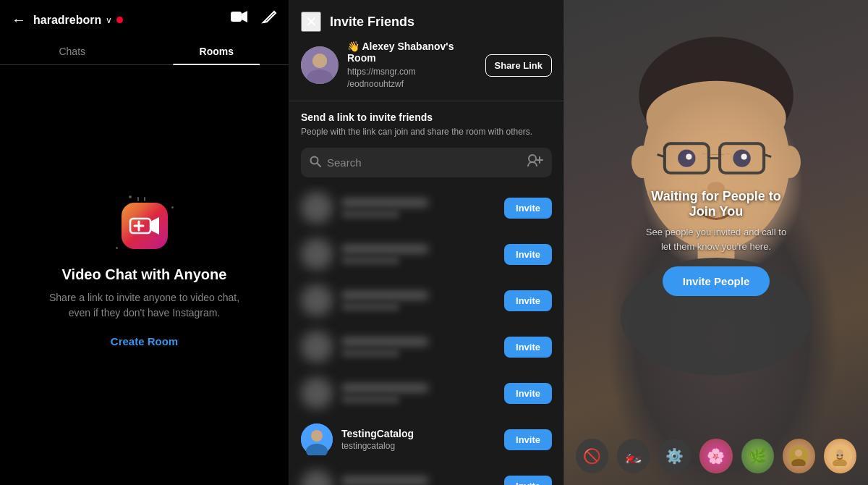  What do you see at coordinates (840, 456) in the screenshot?
I see `filter-7-avatar` at bounding box center [840, 456].